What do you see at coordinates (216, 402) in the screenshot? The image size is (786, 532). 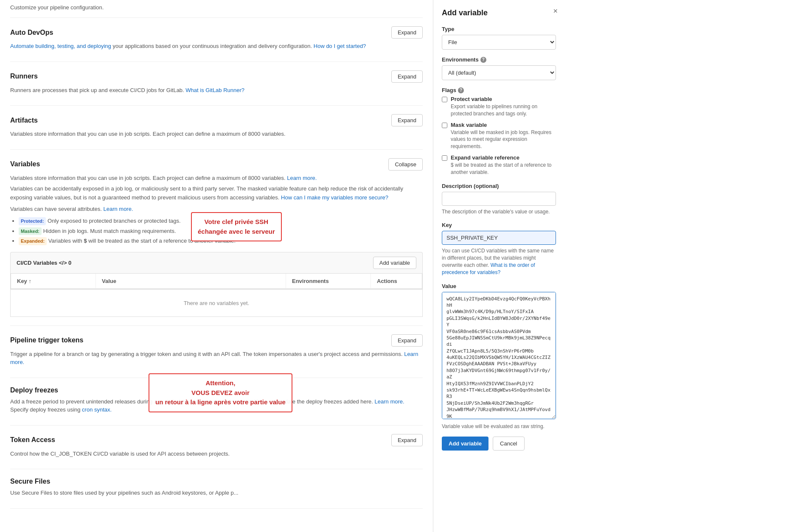 I see `section-deploy-freezes: Deploy freezes Add a freeze period to pr…` at bounding box center [216, 402].